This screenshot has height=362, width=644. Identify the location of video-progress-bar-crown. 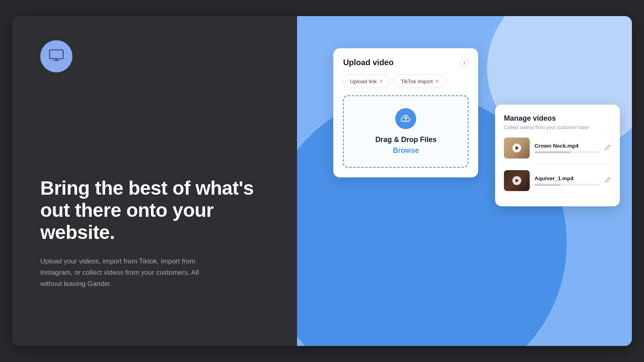
(567, 152).